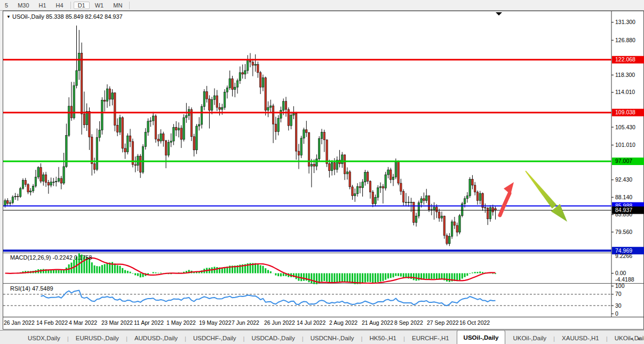 The image size is (644, 344). What do you see at coordinates (443, 323) in the screenshot?
I see `date-axis-label: 27 Sep 2022` at bounding box center [443, 323].